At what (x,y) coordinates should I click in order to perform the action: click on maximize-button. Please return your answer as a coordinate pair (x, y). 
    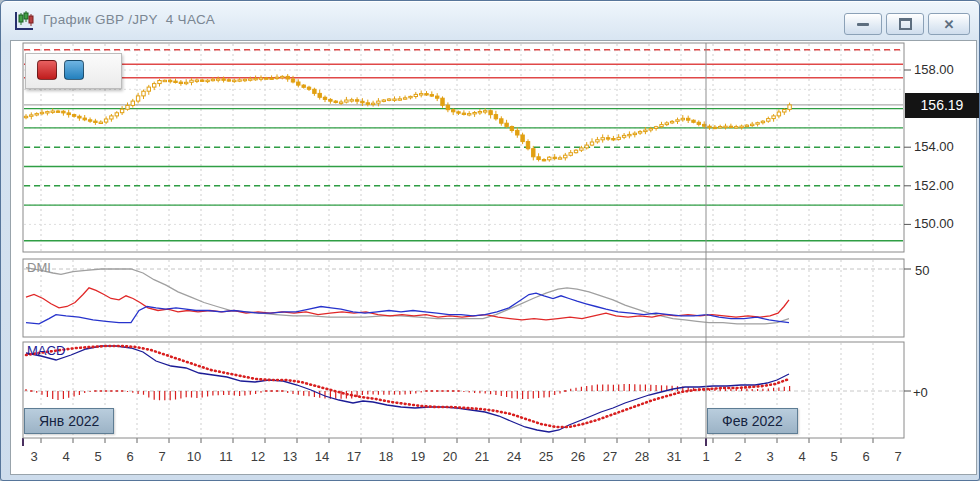
    Looking at the image, I should click on (905, 24).